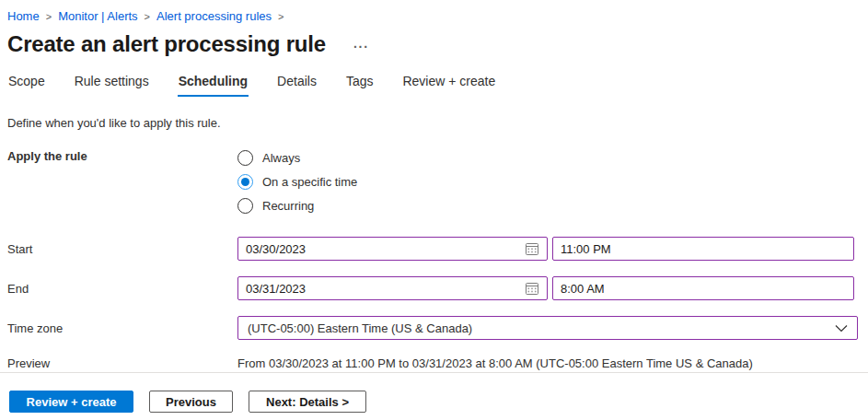 This screenshot has height=420, width=868. Describe the element at coordinates (112, 85) in the screenshot. I see `tab-rule-settings: Rule settings` at that location.